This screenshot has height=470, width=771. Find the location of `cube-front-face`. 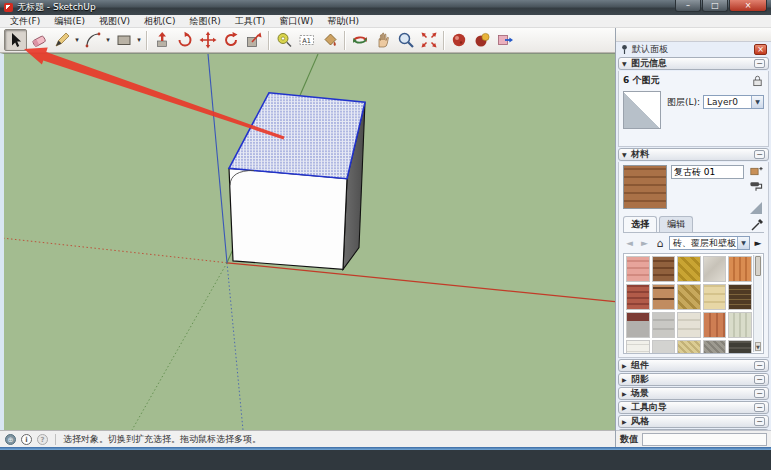

cube-front-face is located at coordinates (288, 218).